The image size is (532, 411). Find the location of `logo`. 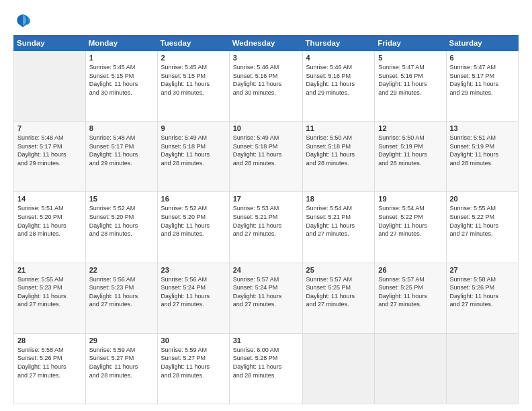

logo is located at coordinates (24, 20).